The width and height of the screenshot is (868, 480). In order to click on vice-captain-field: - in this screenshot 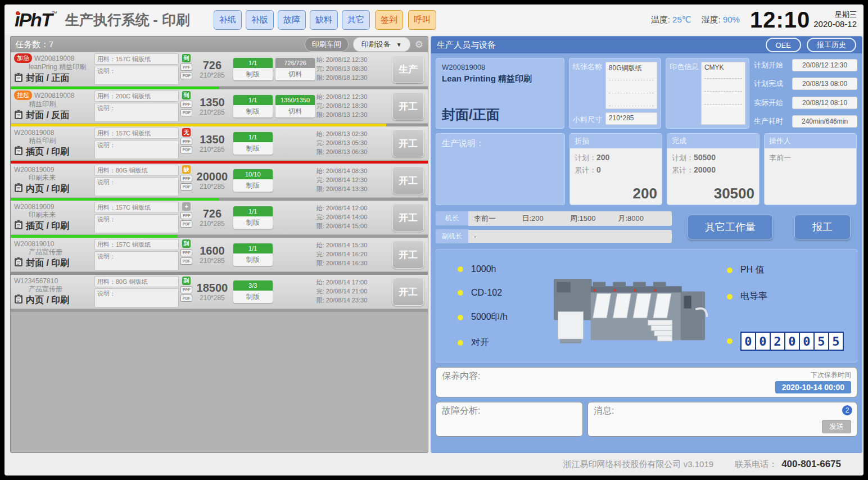, I will do `click(570, 236)`.